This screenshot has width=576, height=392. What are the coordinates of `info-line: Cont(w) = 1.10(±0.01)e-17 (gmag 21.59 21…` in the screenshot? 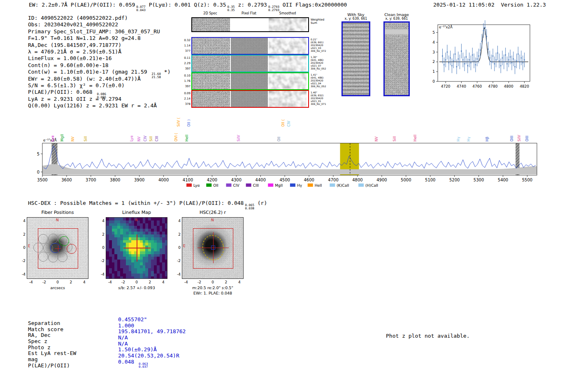 It's located at (99, 72).